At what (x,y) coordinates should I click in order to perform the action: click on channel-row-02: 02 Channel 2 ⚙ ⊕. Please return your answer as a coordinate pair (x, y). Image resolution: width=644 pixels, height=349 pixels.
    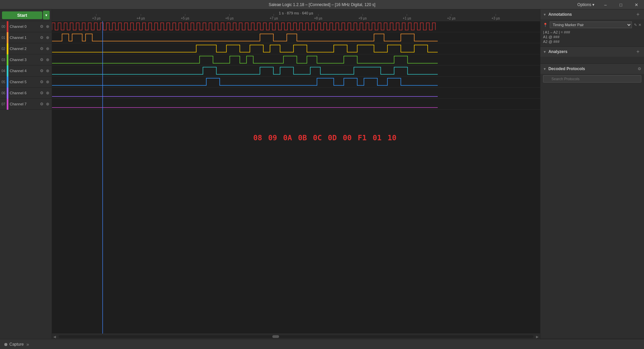
    Looking at the image, I should click on (26, 49).